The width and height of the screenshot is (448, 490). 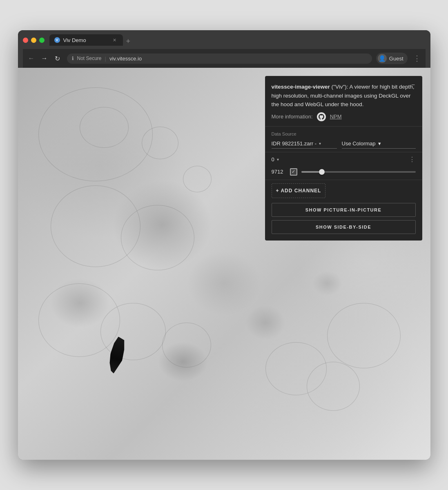 What do you see at coordinates (344, 173) in the screenshot?
I see `channel-value-row: 9712 ✓` at bounding box center [344, 173].